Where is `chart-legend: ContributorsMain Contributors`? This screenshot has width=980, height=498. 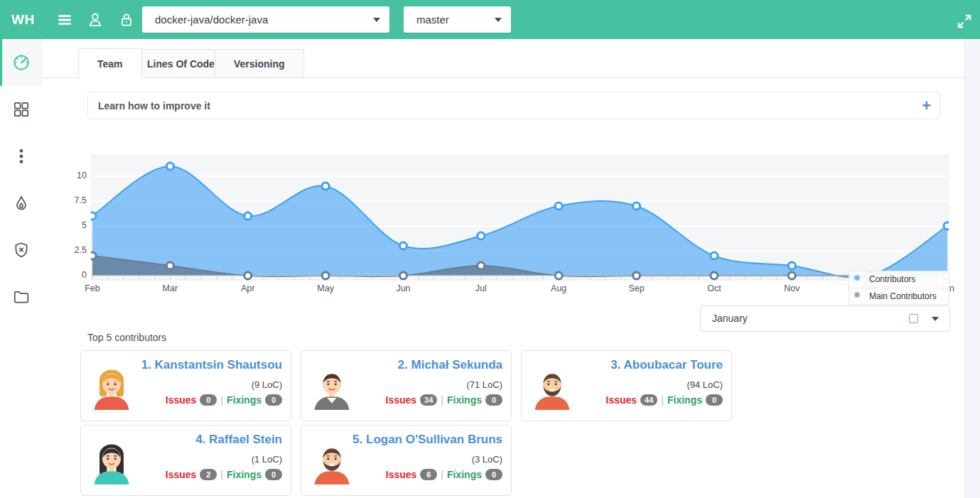 chart-legend: ContributorsMain Contributors is located at coordinates (899, 288).